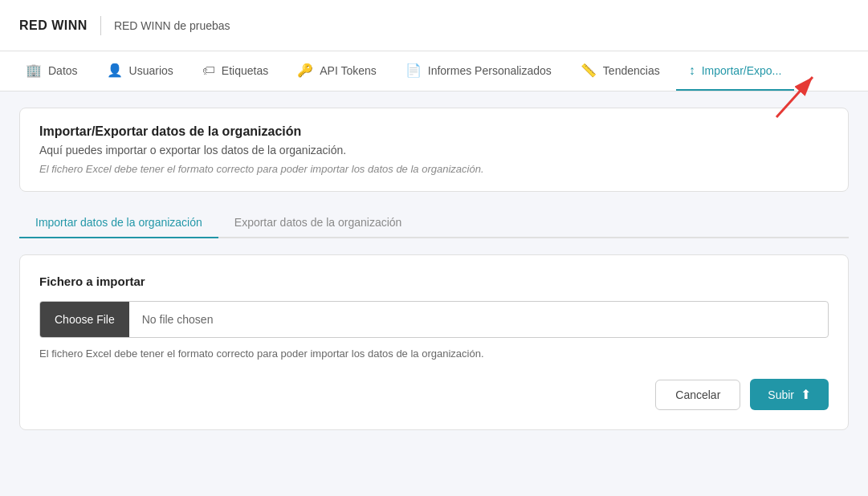 The height and width of the screenshot is (496, 868). What do you see at coordinates (479, 71) in the screenshot?
I see `nav-tab-informes: 📄 Informes Personalizados` at bounding box center [479, 71].